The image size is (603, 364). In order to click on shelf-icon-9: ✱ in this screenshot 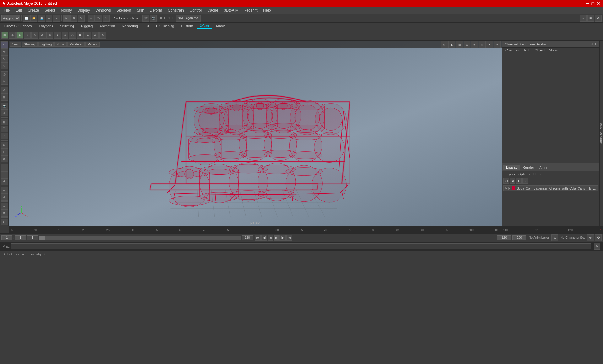, I will do `click(65, 35)`.